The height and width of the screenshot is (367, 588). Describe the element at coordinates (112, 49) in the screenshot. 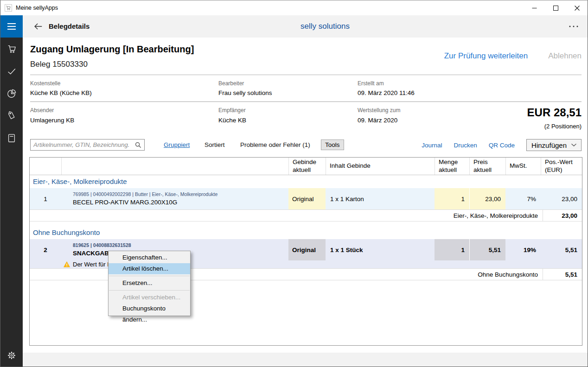

I see `document-title: Zugang Umlagerung [In Bearbeitung]` at that location.